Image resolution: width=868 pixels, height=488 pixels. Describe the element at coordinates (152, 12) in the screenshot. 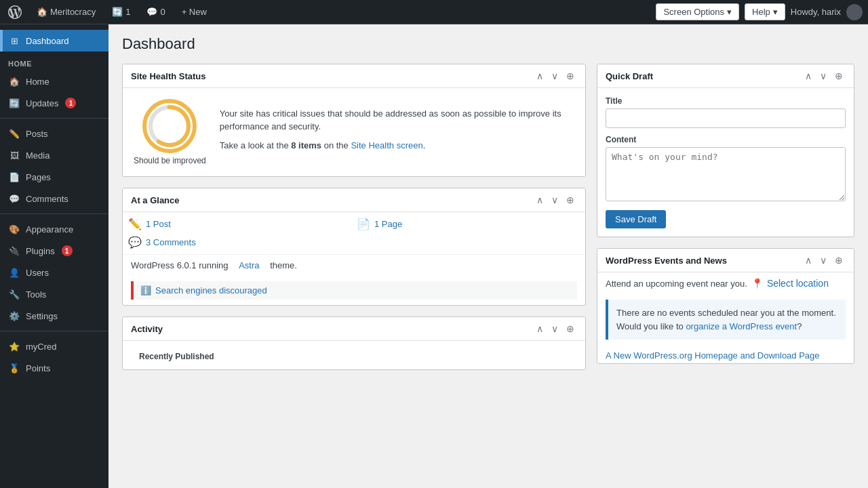

I see `comments-icon: 💬` at that location.